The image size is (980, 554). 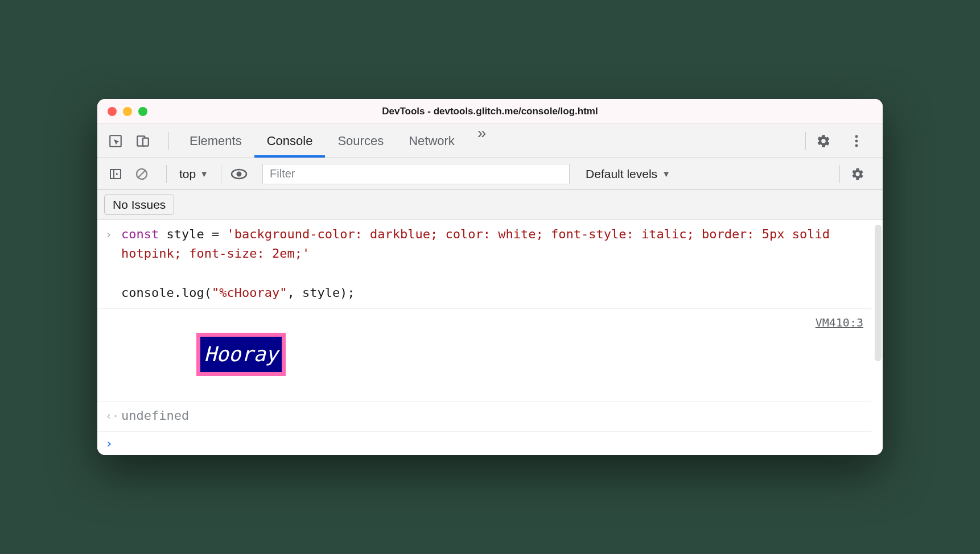 What do you see at coordinates (116, 141) in the screenshot?
I see `inspect-element-icon` at bounding box center [116, 141].